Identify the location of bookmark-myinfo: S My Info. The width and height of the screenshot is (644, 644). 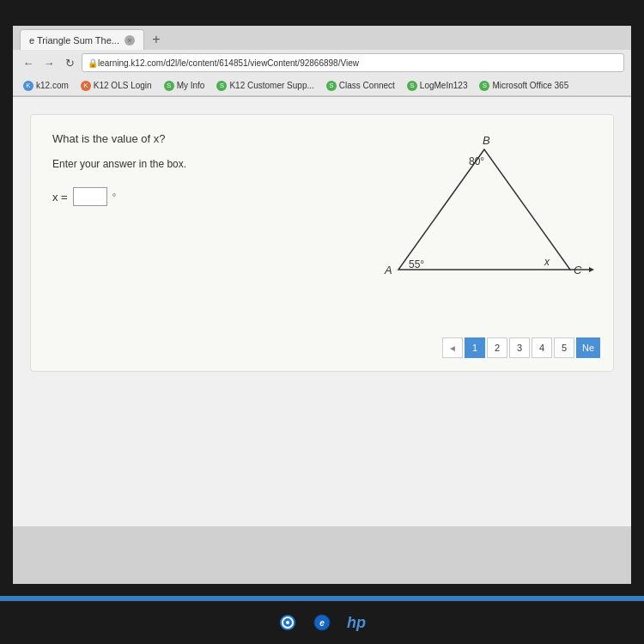
(185, 86).